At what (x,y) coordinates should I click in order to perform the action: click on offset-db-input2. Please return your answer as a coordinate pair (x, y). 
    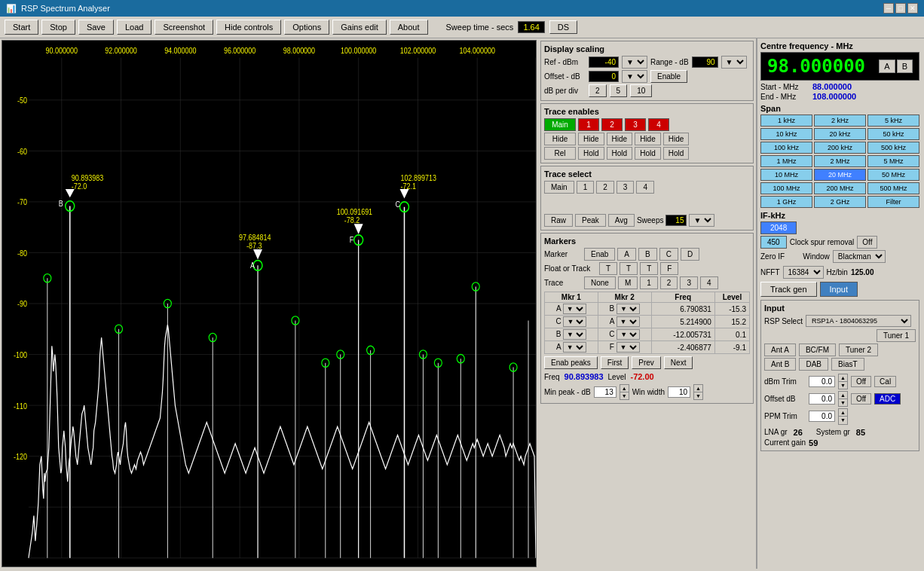
    Looking at the image, I should click on (822, 399).